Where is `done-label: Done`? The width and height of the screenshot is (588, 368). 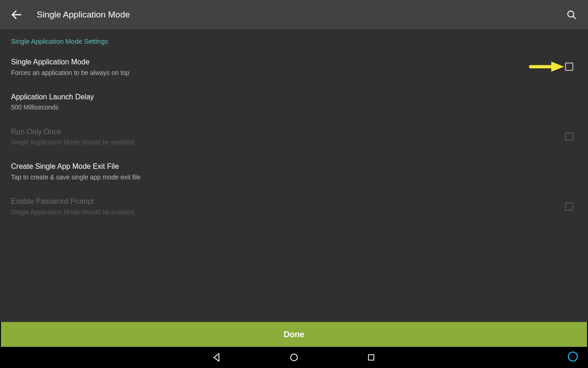 done-label: Done is located at coordinates (294, 335).